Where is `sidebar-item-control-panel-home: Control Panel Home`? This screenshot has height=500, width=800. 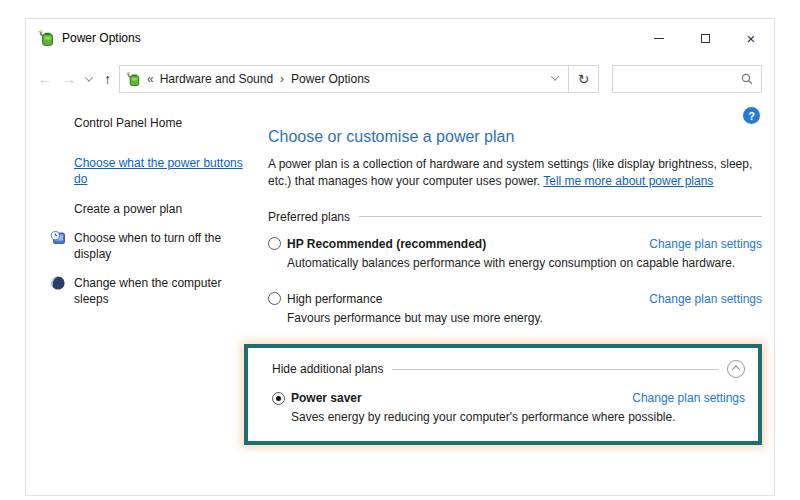 sidebar-item-control-panel-home: Control Panel Home is located at coordinates (146, 123).